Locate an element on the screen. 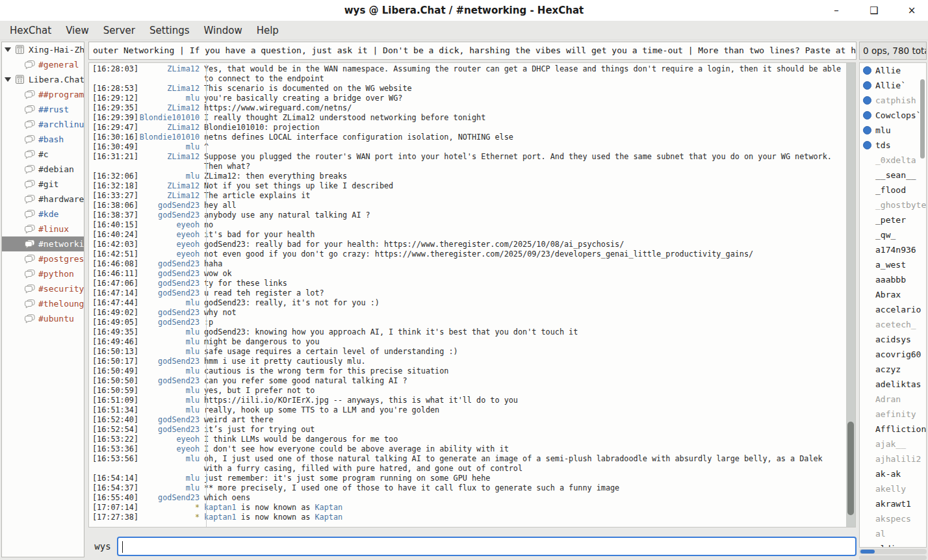  user-list-item: Cowclops` is located at coordinates (893, 116).